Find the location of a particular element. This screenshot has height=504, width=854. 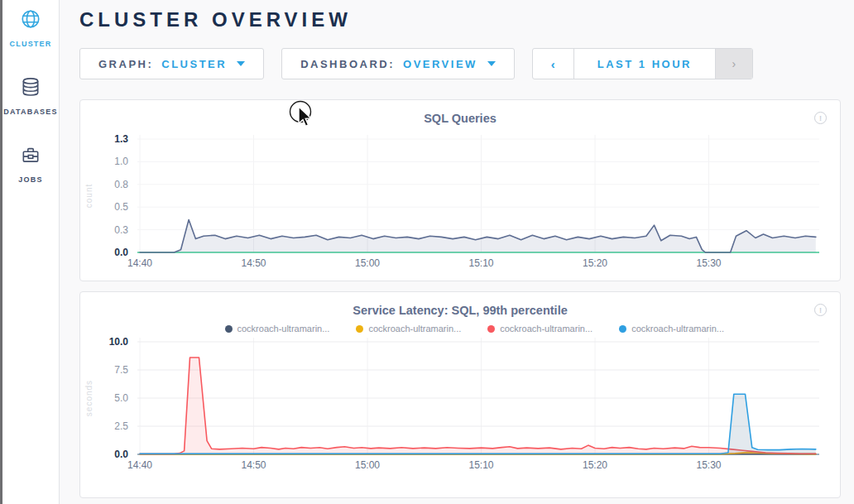

svg-text: 1.3 is located at coordinates (121, 139).